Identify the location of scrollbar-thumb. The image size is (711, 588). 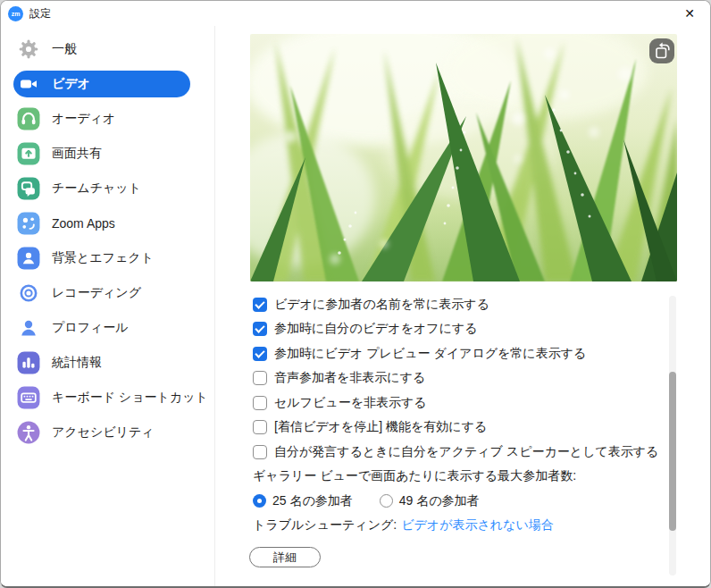
(673, 451).